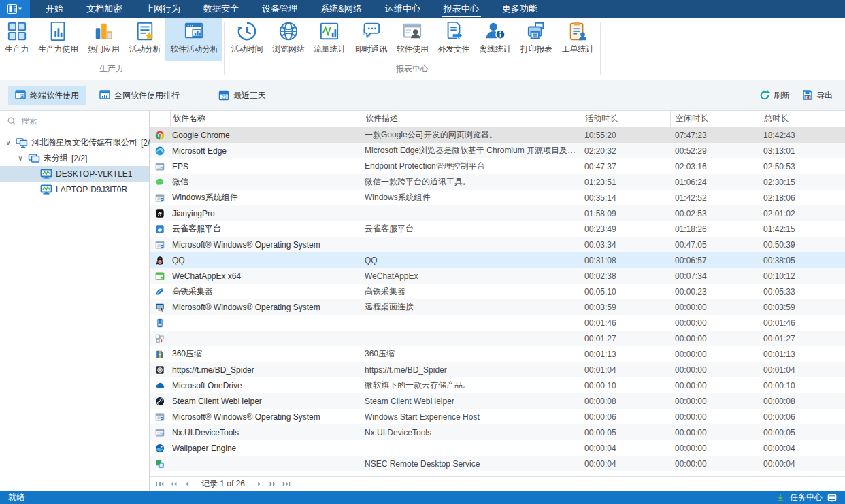  Describe the element at coordinates (780, 276) in the screenshot. I see `cell-total-text: 00:10:12` at that location.